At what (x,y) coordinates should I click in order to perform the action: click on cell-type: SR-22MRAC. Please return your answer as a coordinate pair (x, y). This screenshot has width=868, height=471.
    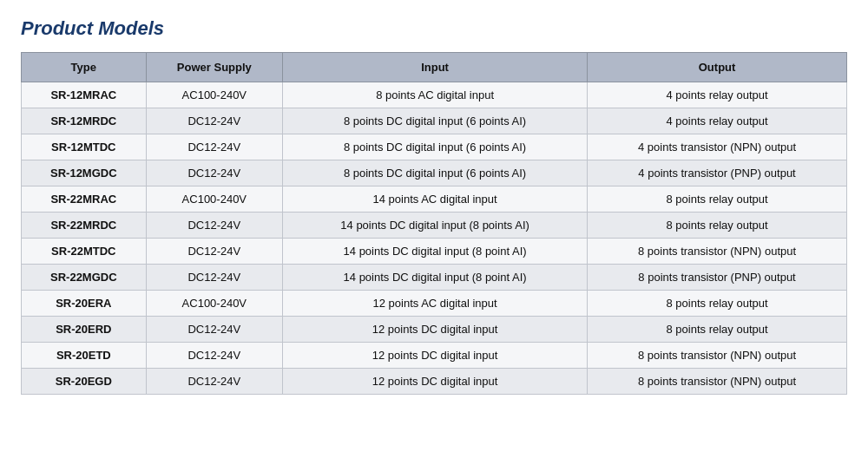
    Looking at the image, I should click on (84, 200).